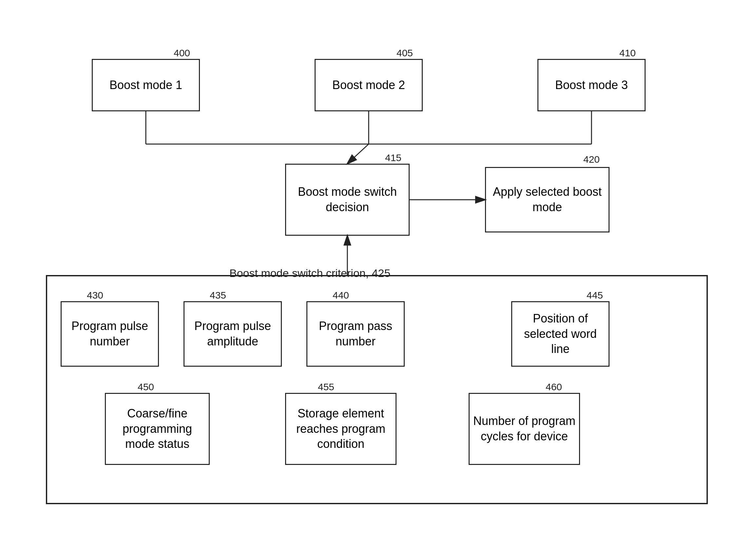 The height and width of the screenshot is (552, 756). I want to click on boost-mode-2-ref: 405, so click(405, 53).